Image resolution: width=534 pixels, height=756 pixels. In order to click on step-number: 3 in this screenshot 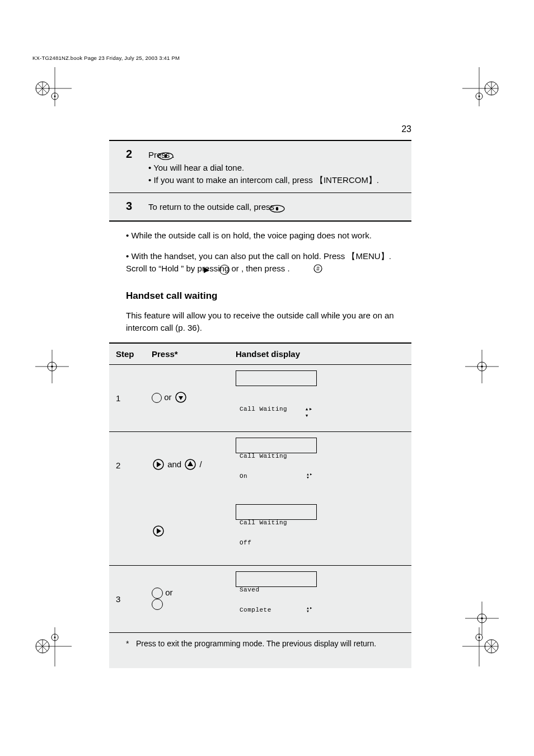, I will do `click(134, 206)`.